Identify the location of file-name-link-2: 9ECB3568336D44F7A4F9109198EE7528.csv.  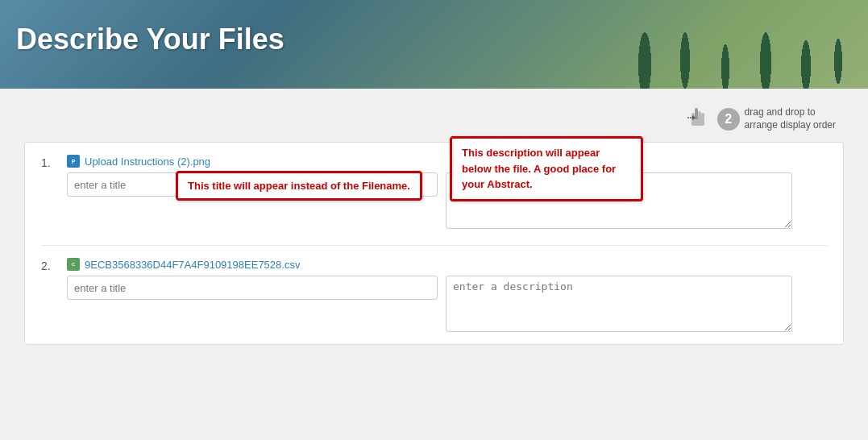
(192, 264).